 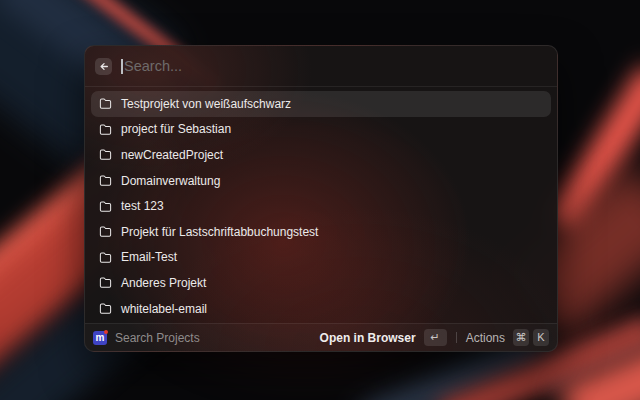 I want to click on command-key-icon: ⌘, so click(x=521, y=338).